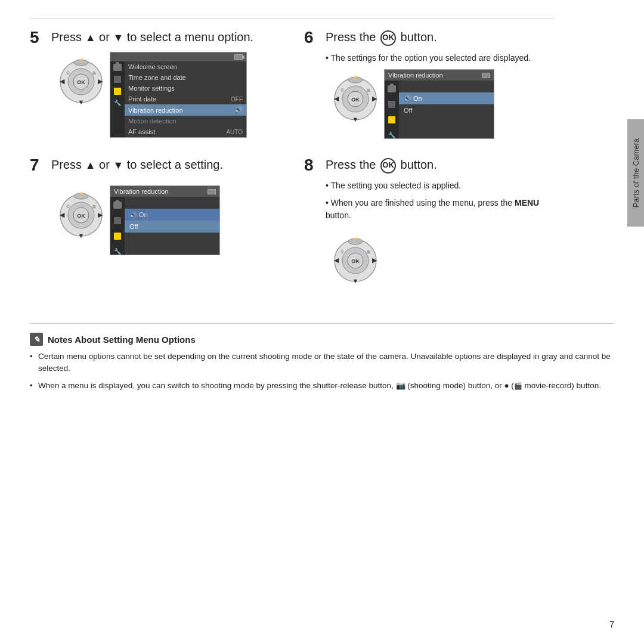  What do you see at coordinates (81, 79) in the screenshot?
I see `camera-dial-5: OK ▲ ▼ ◀ ▶ ⚡ © ⊠` at bounding box center [81, 79].